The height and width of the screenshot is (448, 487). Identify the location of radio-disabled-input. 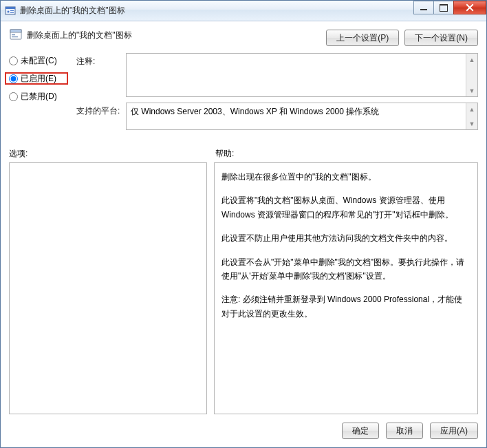
(14, 96).